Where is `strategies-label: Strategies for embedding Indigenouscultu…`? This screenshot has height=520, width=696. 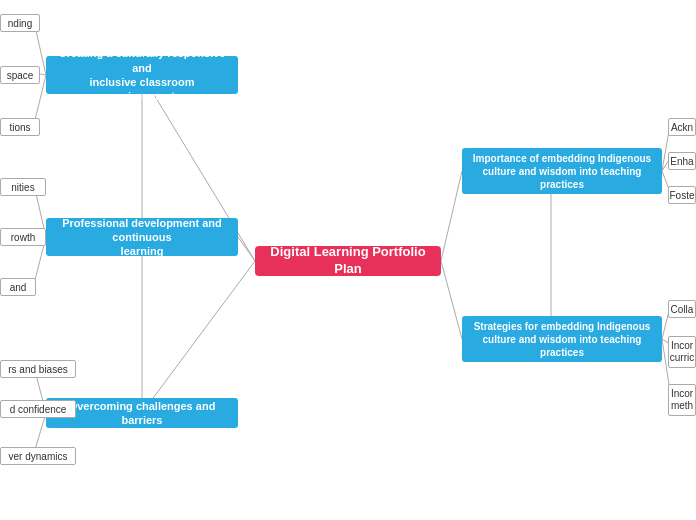 strategies-label: Strategies for embedding Indigenouscultu… is located at coordinates (562, 340).